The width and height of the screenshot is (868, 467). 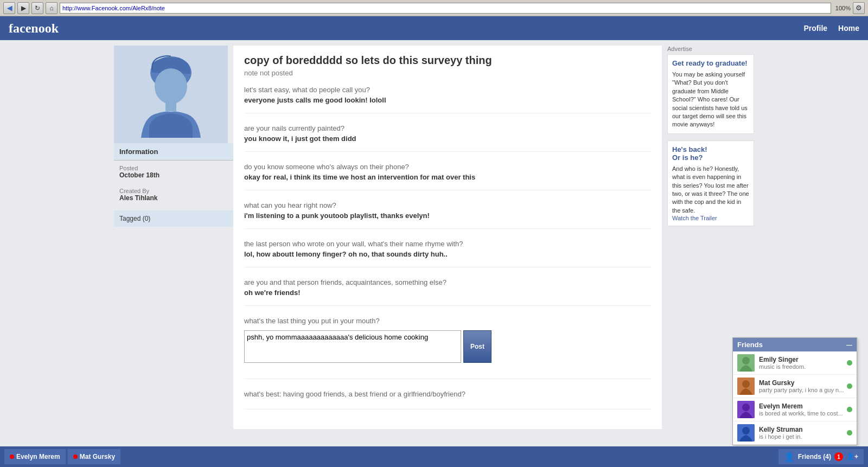 What do you see at coordinates (114, 8) in the screenshot?
I see `url-text: http://www.Facenook.com/AleRx8/note` at bounding box center [114, 8].